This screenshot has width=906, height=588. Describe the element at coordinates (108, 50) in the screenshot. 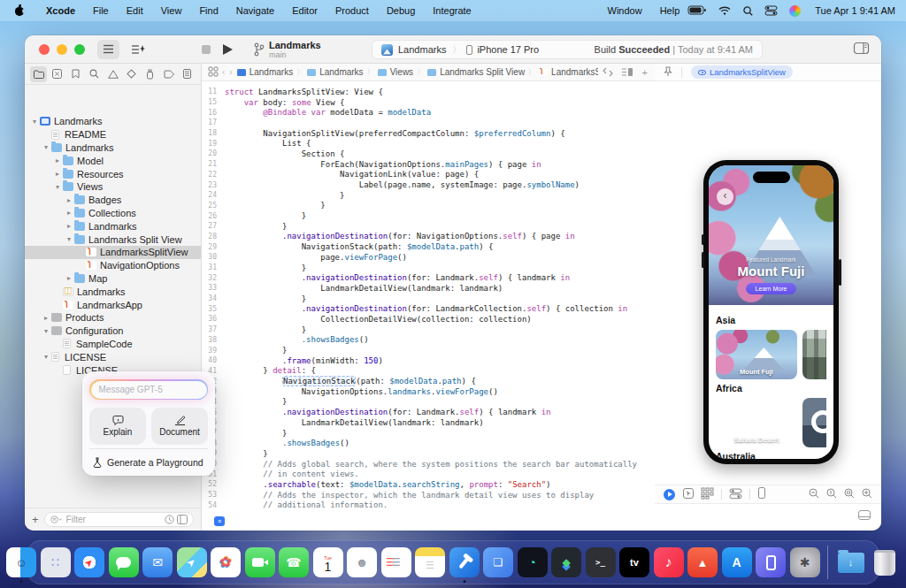

I see `navigator-toggle-icon` at that location.